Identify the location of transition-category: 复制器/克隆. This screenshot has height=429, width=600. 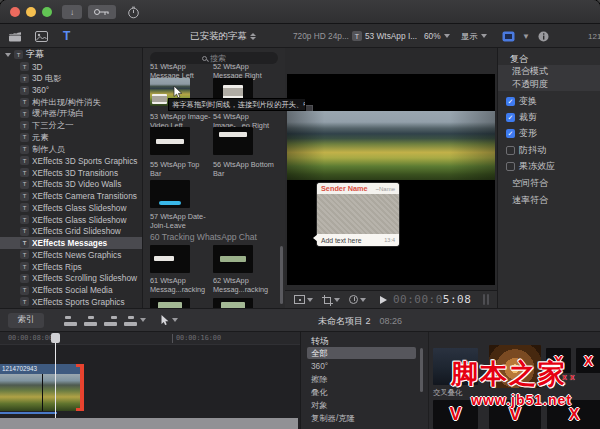
(362, 418).